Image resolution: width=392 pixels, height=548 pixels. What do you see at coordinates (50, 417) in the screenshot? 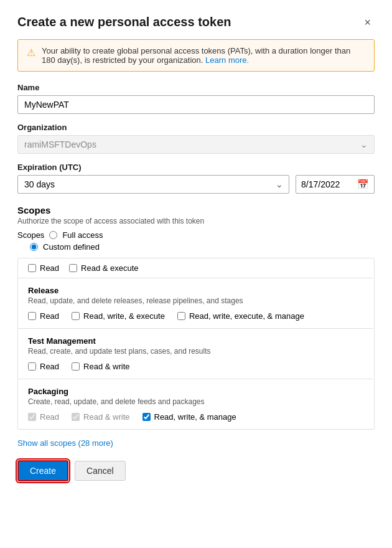
I see `packaging-read-label: Read` at bounding box center [50, 417].